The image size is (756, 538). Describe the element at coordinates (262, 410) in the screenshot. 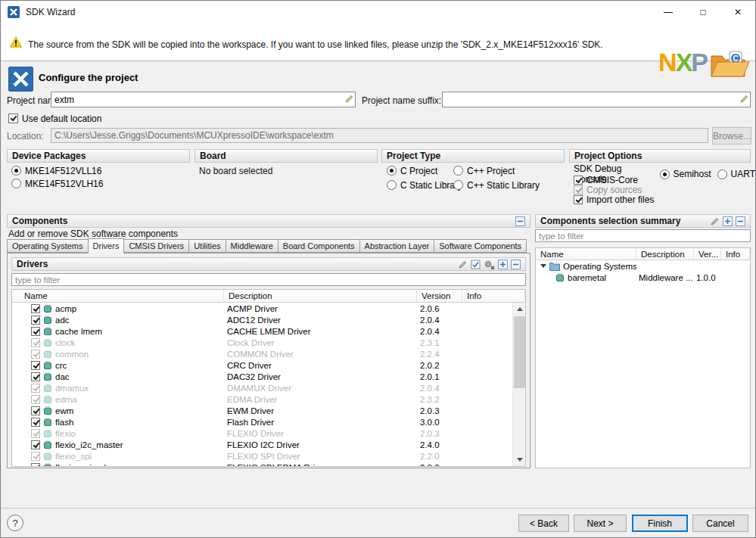

I see `driver-row-ewm: ewmEWM Driver2.0.3` at that location.